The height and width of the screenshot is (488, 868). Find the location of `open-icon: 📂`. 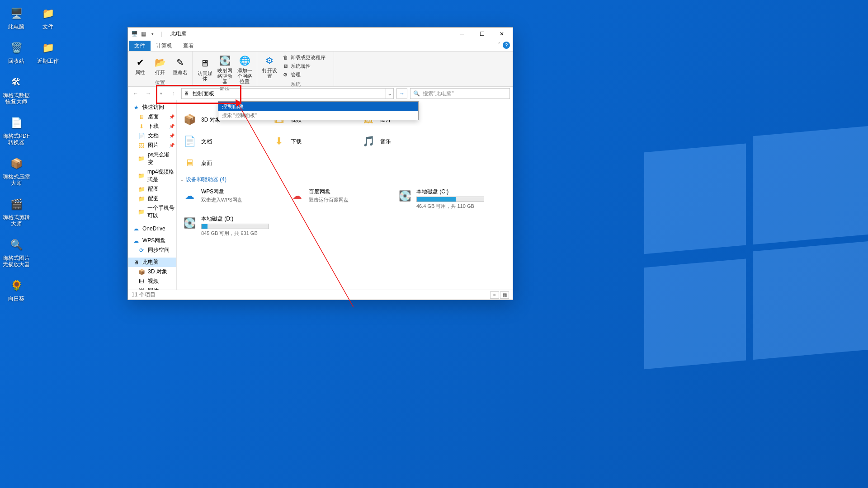

open-icon: 📂 is located at coordinates (160, 62).